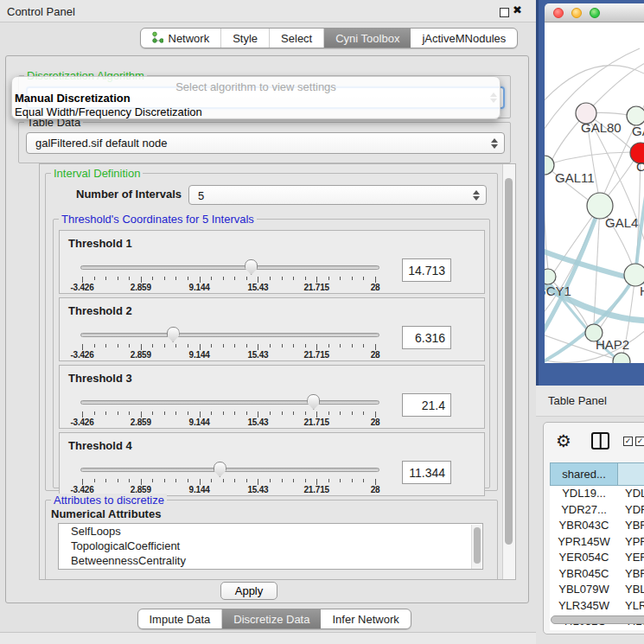 Image resolution: width=644 pixels, height=644 pixels. I want to click on node-label: GCY1, so click(558, 290).